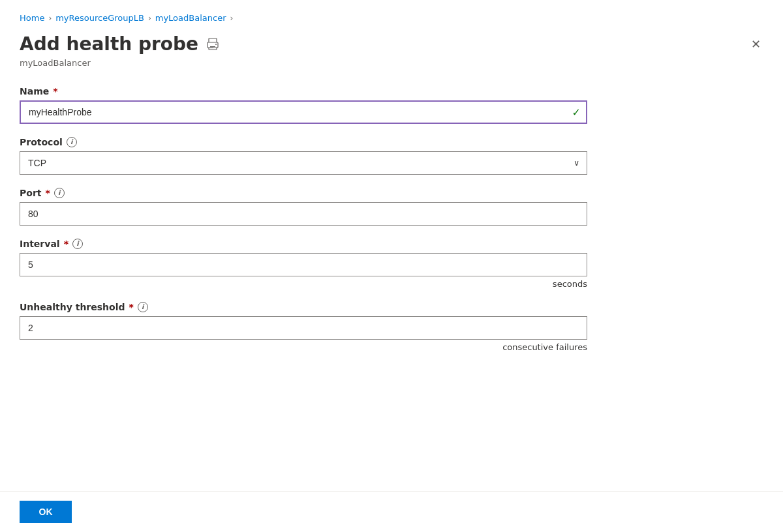 The image size is (783, 532). What do you see at coordinates (303, 265) in the screenshot?
I see `interval-input` at bounding box center [303, 265].